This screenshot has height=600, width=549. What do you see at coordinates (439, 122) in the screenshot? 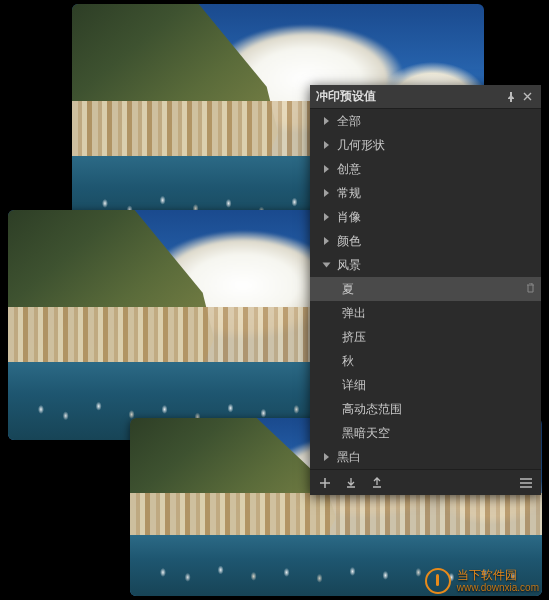
I see `category-label: 全部` at bounding box center [439, 122].